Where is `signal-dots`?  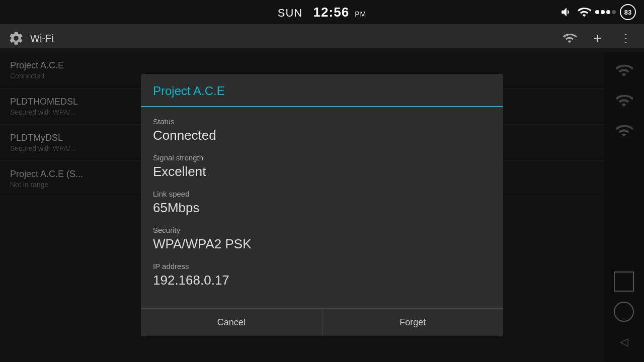 signal-dots is located at coordinates (606, 12).